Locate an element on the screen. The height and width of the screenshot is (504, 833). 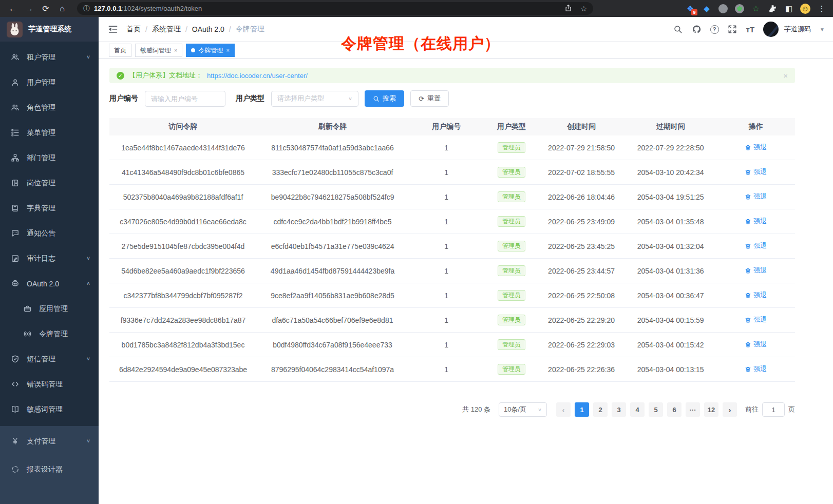
sidebar-item: 敏感词管理 is located at coordinates (49, 410).